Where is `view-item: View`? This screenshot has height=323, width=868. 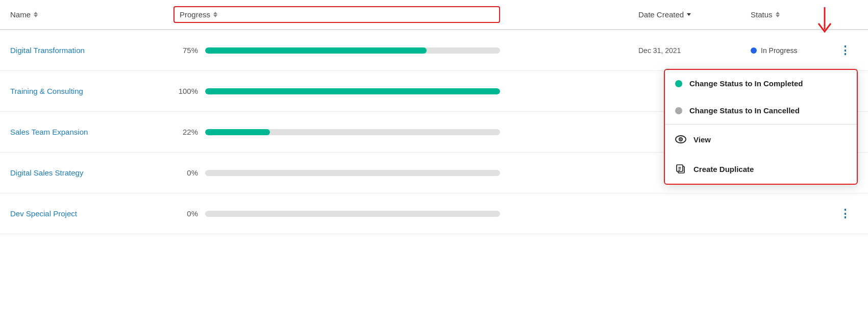 view-item: View is located at coordinates (761, 139).